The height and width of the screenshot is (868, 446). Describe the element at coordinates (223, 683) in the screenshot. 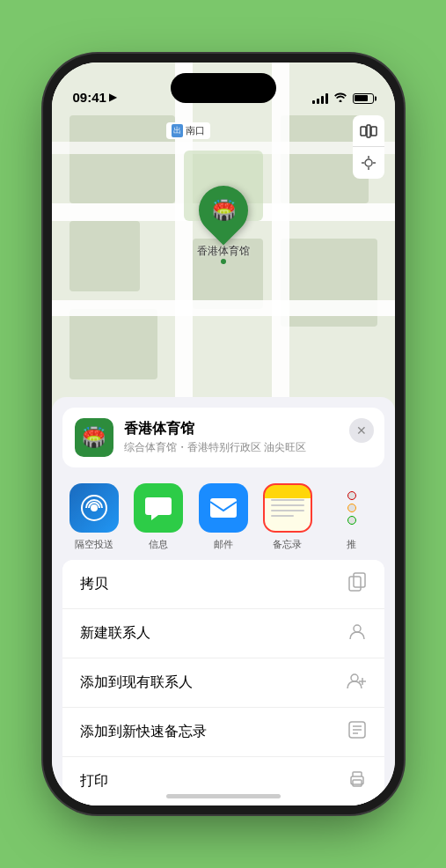

I see `action-add-contact: 添加到现有联系人` at that location.